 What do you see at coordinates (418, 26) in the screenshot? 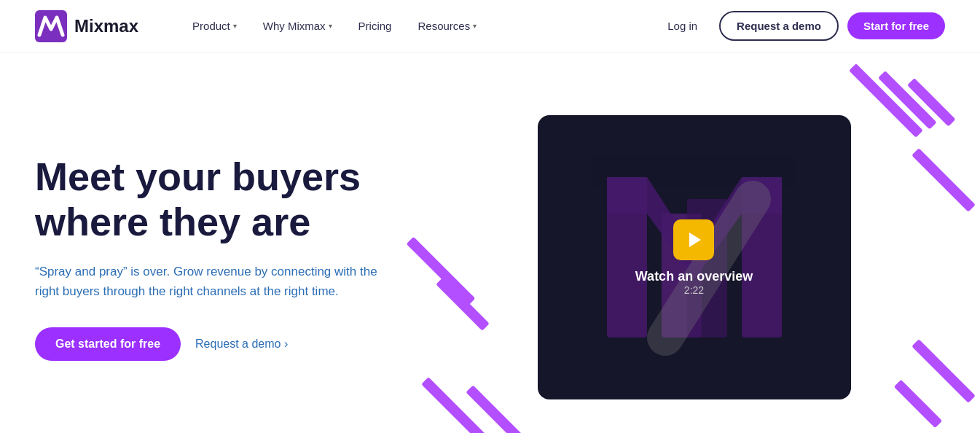
I see `nav-links: Product ▾ Why Mixmax ▾ Pricing Resources…` at bounding box center [418, 26].